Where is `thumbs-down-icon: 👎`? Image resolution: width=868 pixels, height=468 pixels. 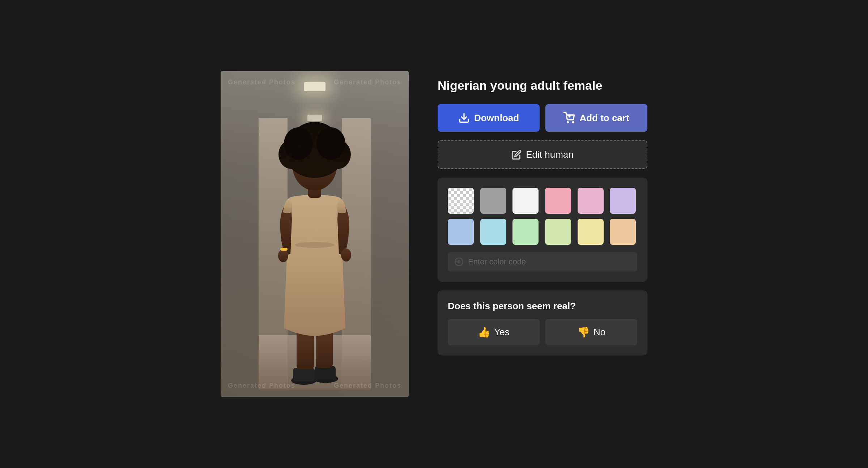
thumbs-down-icon: 👎 is located at coordinates (584, 332).